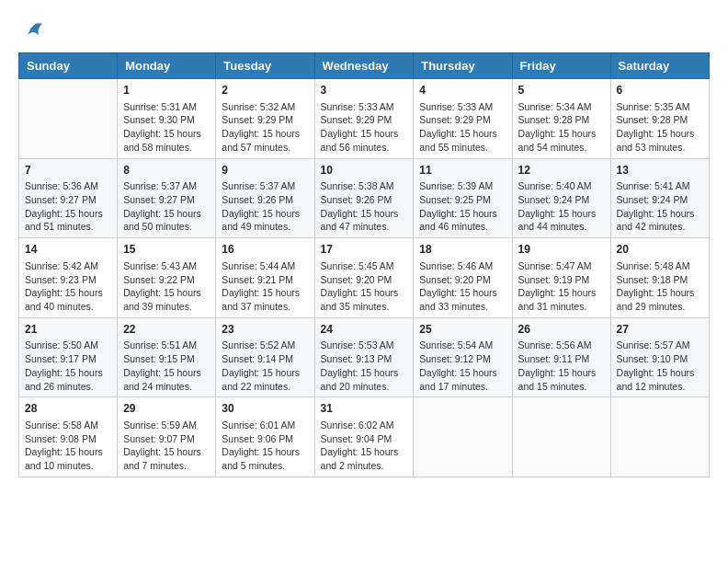 This screenshot has height=563, width=728. I want to click on calendar-week-row: 21 Sunrise: 5:50 AM Sunset: 9:17 PM Dayl…, so click(364, 357).